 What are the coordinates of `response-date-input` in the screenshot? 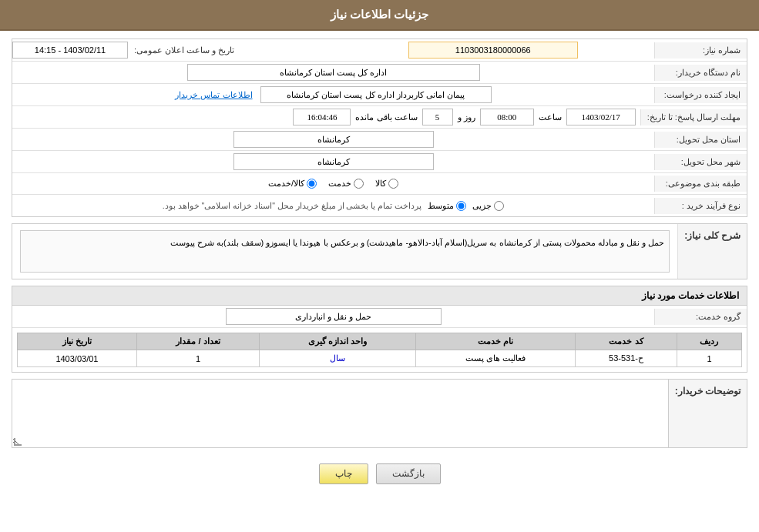 It's located at (601, 117).